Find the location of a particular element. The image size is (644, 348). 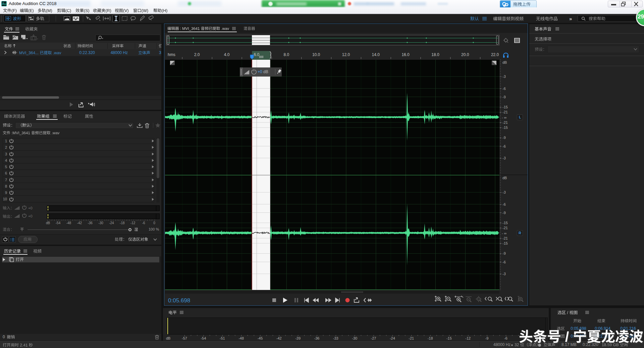

svg-text: 12.0 is located at coordinates (346, 55).